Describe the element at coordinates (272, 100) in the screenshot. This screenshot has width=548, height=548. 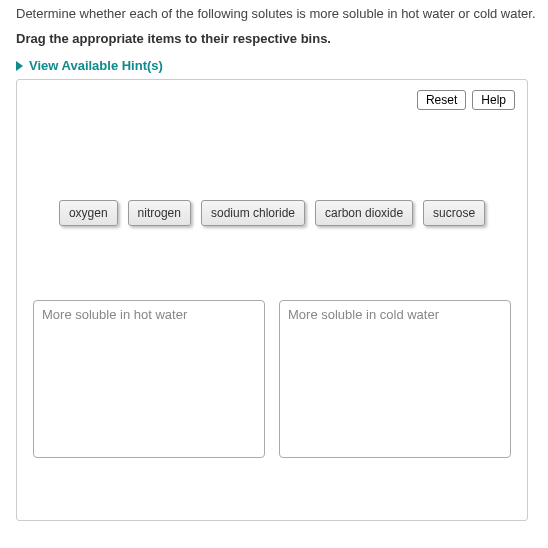
I see `panel-toolbar: Reset Help` at that location.